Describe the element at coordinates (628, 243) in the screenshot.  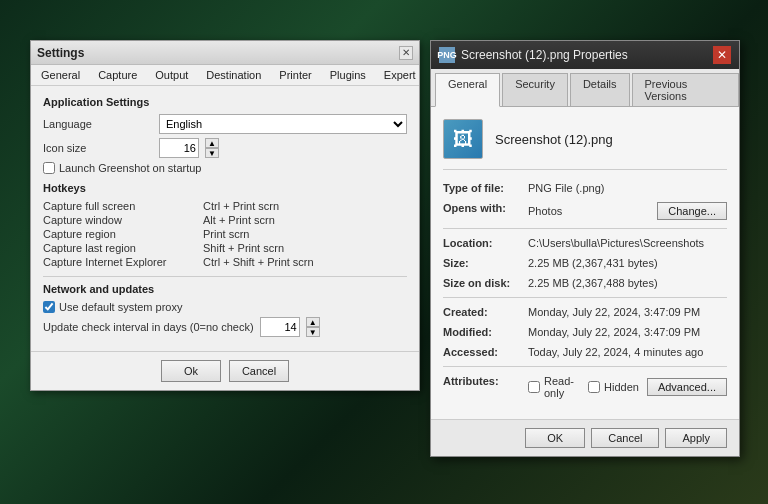
I see `location-value: C:\Users\bulla\Pictures\Screenshots` at that location.